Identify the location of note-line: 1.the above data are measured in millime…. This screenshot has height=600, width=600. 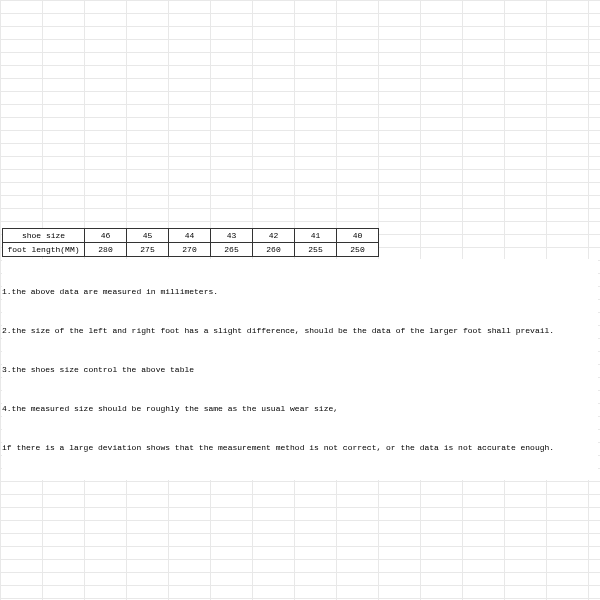
(300, 292).